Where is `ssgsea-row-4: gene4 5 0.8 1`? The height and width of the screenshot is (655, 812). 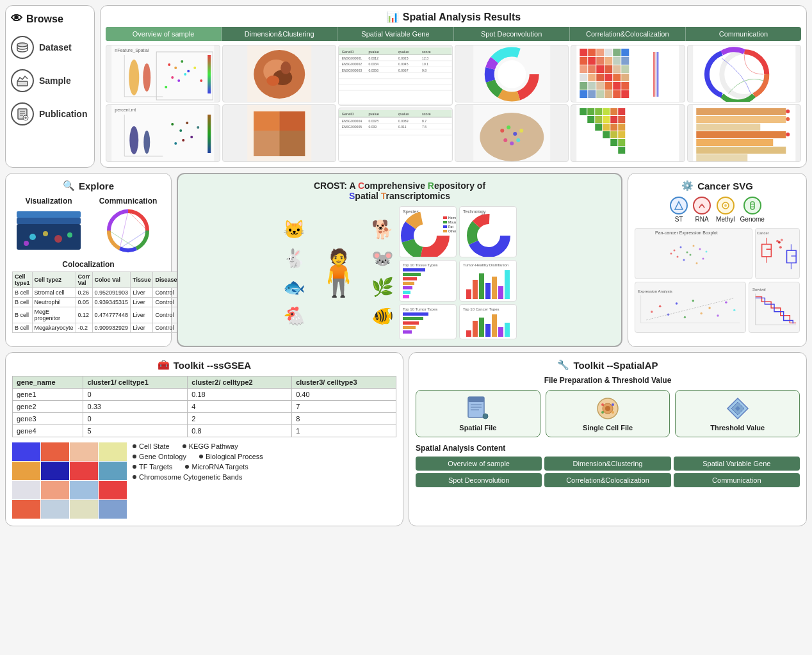 ssgsea-row-4: gene4 5 0.8 1 is located at coordinates (205, 432).